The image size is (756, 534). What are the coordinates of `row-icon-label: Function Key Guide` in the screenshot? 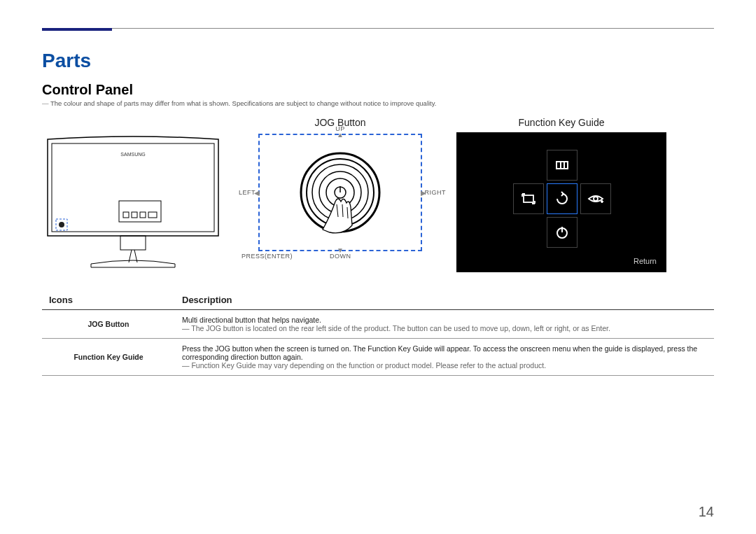 It's located at (108, 357).